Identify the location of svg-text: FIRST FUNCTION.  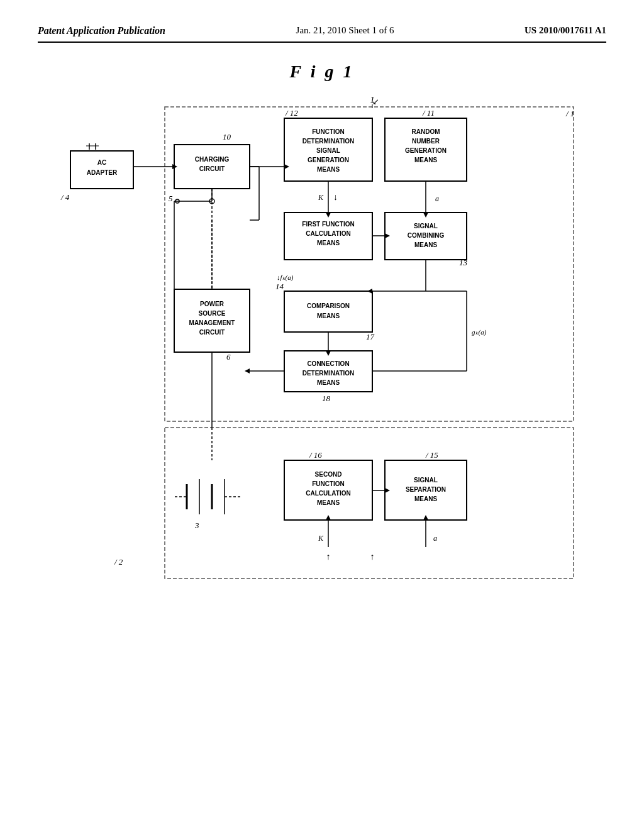
(328, 224).